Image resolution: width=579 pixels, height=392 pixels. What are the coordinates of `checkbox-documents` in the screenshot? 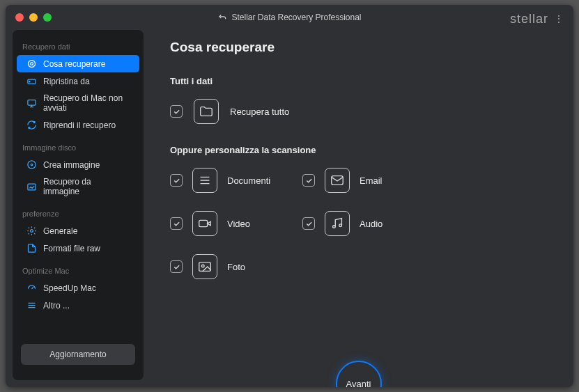 It's located at (176, 180).